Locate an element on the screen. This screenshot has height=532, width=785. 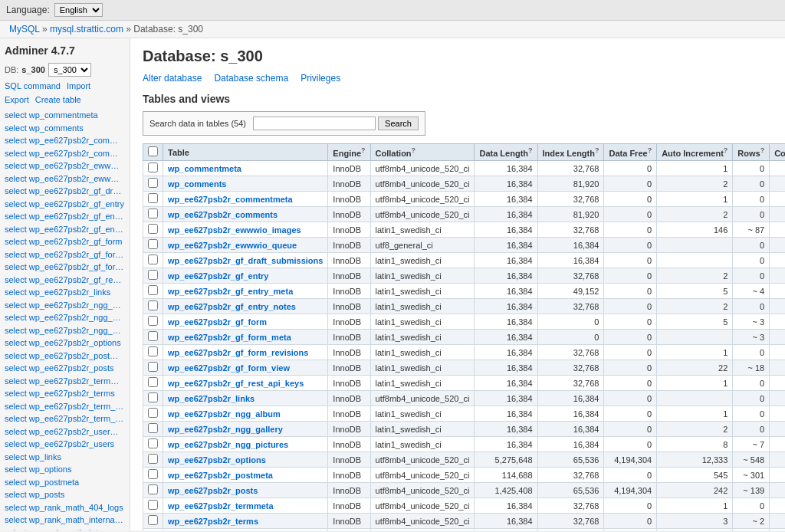
nav-link: select wp_ee627psb2r_links is located at coordinates (64, 293).